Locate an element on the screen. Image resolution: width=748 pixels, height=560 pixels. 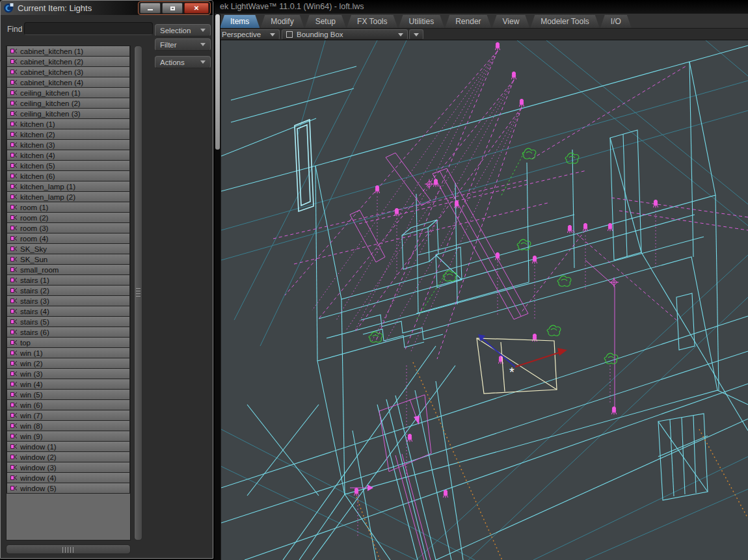
viewport-toolbar: Perspective Bounding Box is located at coordinates (481, 34).